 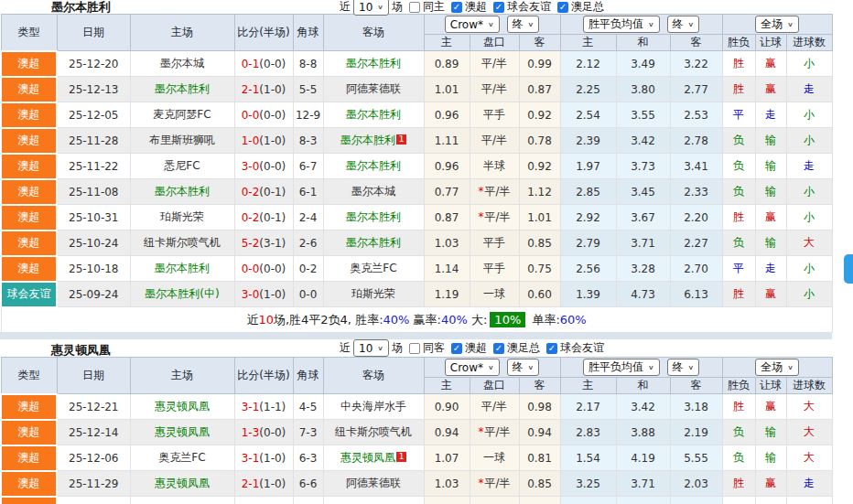 I want to click on date-cell: 25-12-20, so click(x=93, y=64).